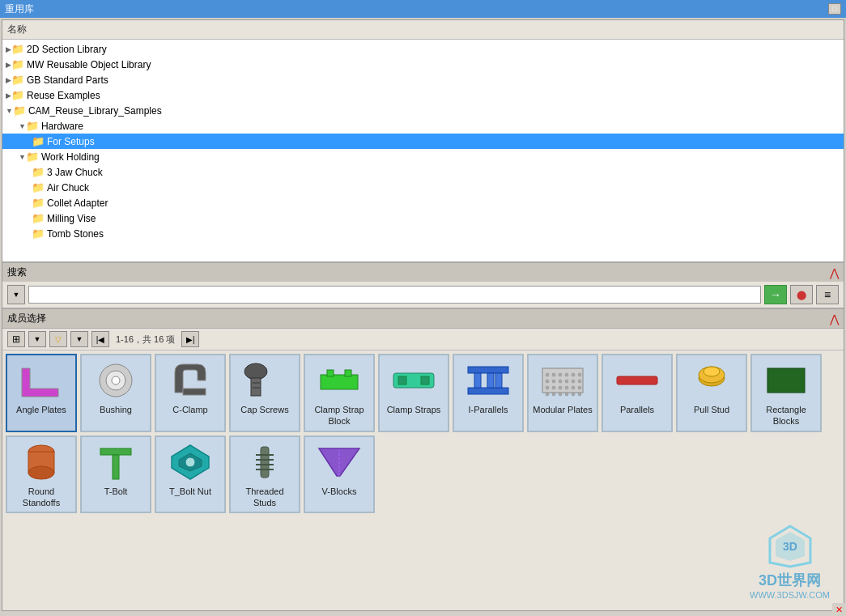 Image resolution: width=846 pixels, height=616 pixels. I want to click on tree-item-label: Tomb Stones, so click(75, 234).